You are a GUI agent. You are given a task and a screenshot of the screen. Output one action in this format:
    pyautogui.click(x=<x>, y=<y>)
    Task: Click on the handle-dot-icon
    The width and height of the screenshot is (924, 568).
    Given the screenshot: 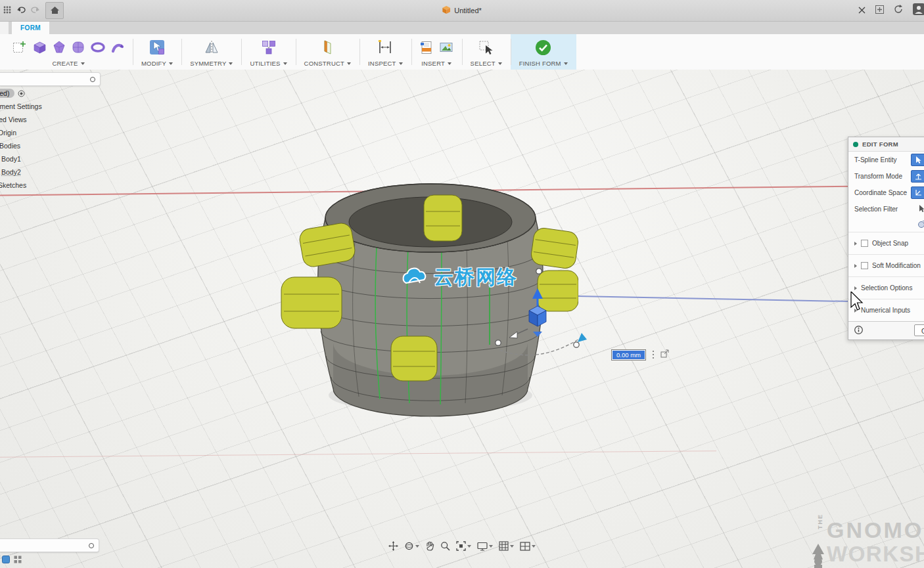 What is the action you would take?
    pyautogui.click(x=91, y=546)
    